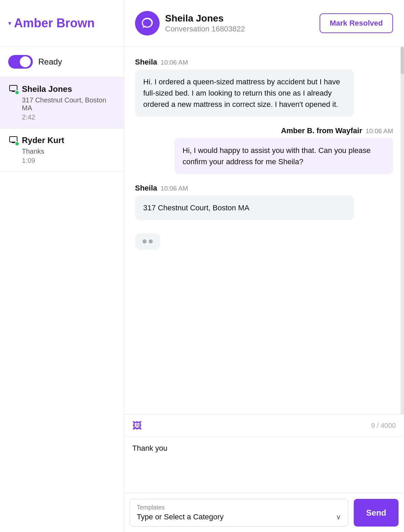 This screenshot has width=404, height=532. I want to click on toggle-track, so click(21, 62).